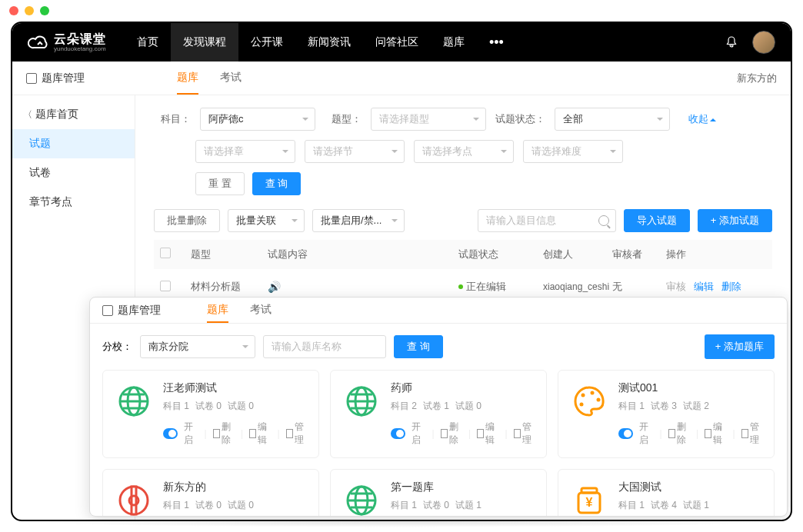 This screenshot has width=803, height=532. What do you see at coordinates (731, 42) in the screenshot?
I see `bell-icon` at bounding box center [731, 42].